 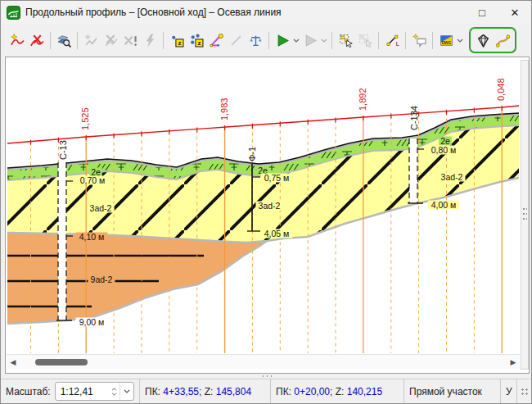 I want to click on status-bar: Масштаб: 1:12,41 ПК: 4+33,55; Z: 145,804…, so click(x=266, y=391).